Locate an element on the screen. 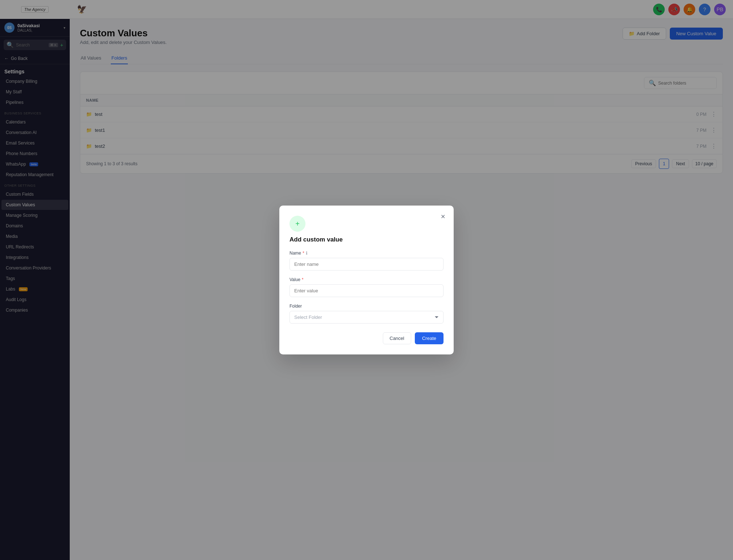  modal-footer: Cancel Create is located at coordinates (366, 338).